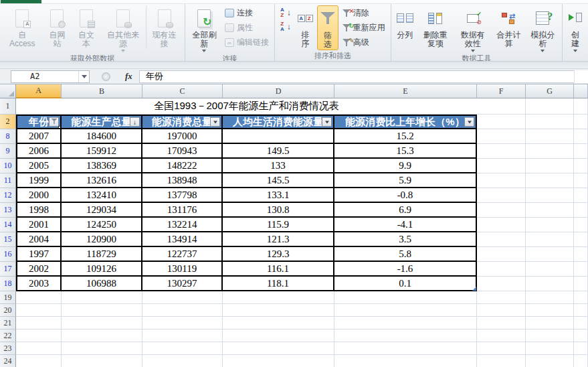 This screenshot has width=588, height=367. Describe the element at coordinates (102, 166) in the screenshot. I see `table-cell: 138369` at that location.